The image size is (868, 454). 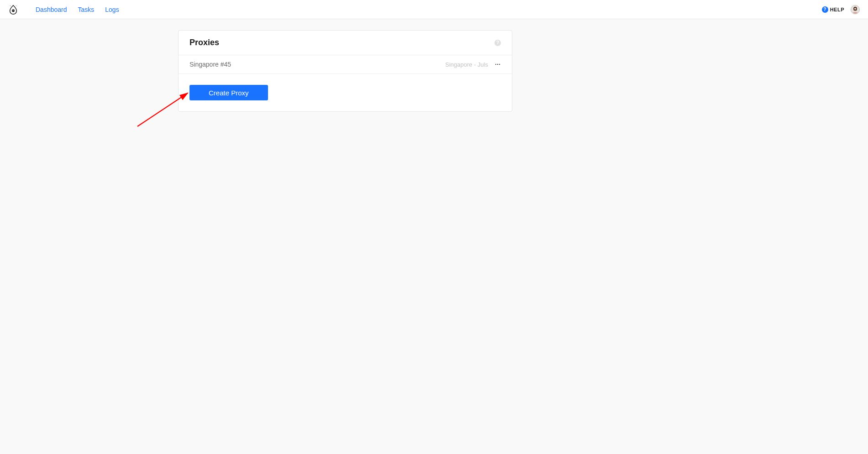 I want to click on navbar-right: ? HELP, so click(x=841, y=10).